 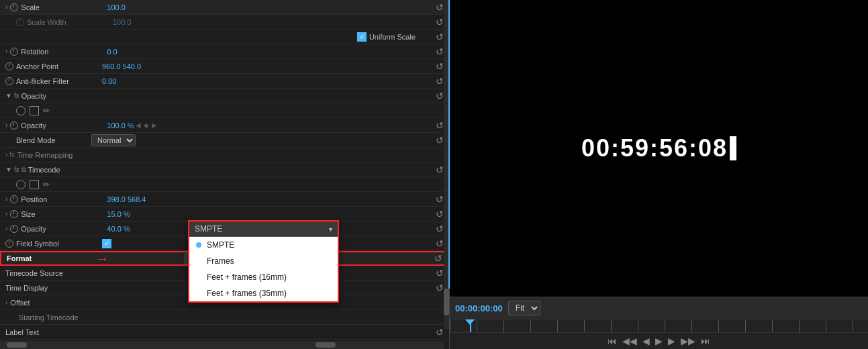 What do you see at coordinates (46, 288) in the screenshot?
I see `time-display-label: Time Display` at bounding box center [46, 288].